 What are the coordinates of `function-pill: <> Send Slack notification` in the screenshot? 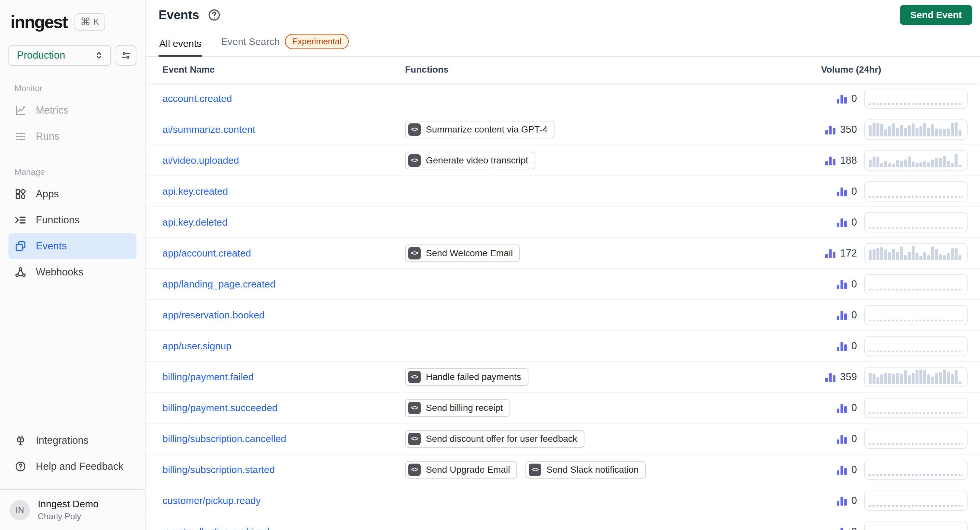 It's located at (585, 470).